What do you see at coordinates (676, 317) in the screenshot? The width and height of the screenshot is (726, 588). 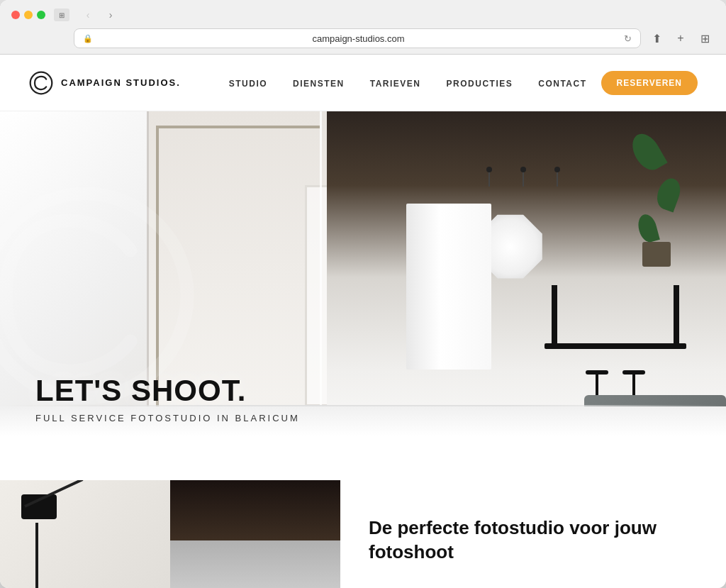 I see `table-leg-right` at bounding box center [676, 317].